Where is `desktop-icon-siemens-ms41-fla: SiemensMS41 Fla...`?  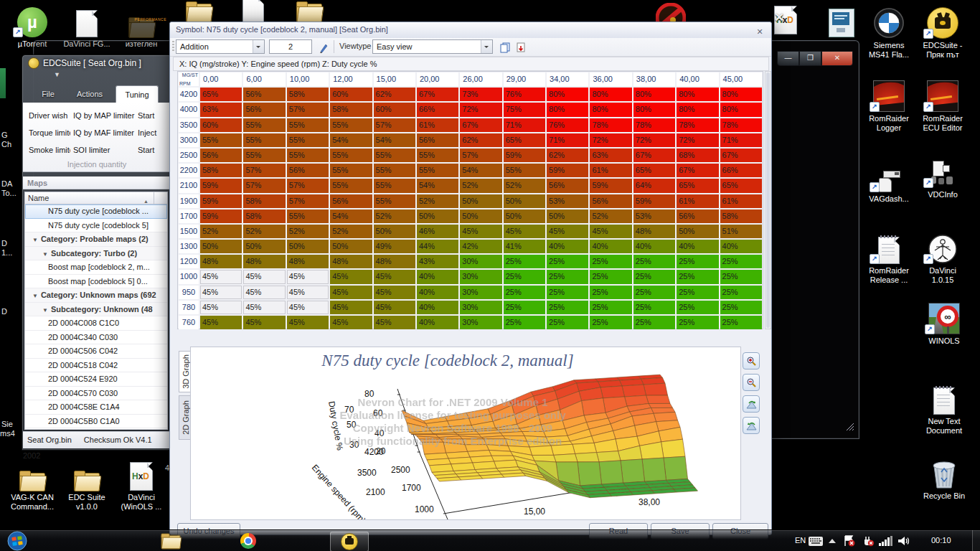 desktop-icon-siemens-ms41-fla: SiemensMS41 Fla... is located at coordinates (889, 33).